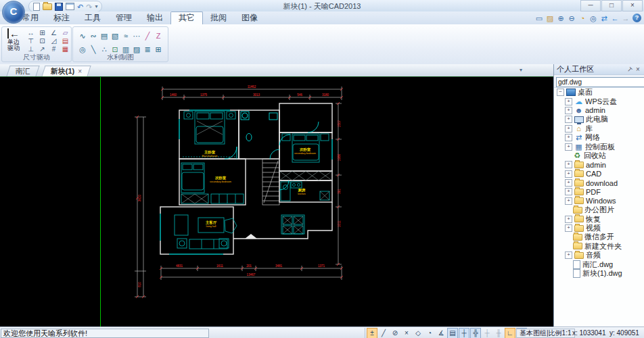 Image resolution: width=644 pixels, height=338 pixels. Describe the element at coordinates (626, 18) in the screenshot. I see `forward-icon: →` at that location.